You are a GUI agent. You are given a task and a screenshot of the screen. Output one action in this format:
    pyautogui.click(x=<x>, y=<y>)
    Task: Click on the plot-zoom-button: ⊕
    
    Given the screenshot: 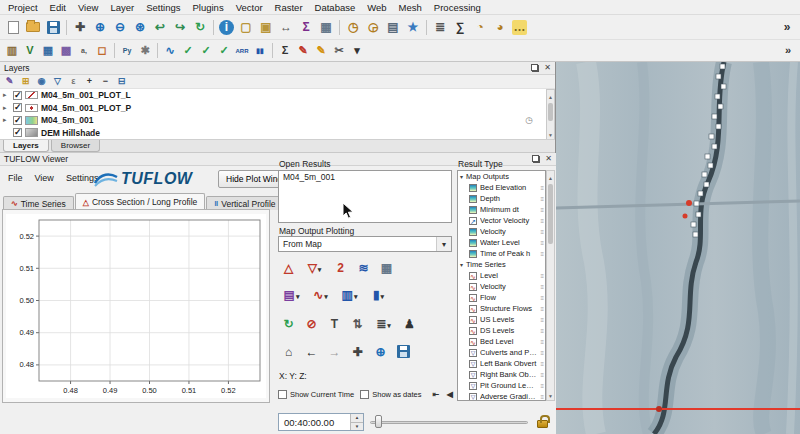 What is the action you would take?
    pyautogui.click(x=380, y=352)
    